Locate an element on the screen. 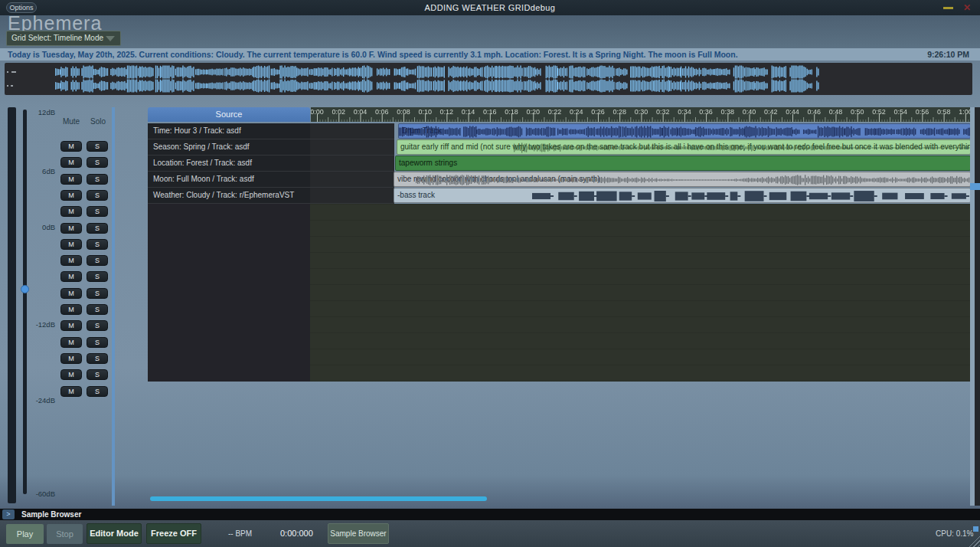 This screenshot has height=547, width=980. status-bar: Today is Tuesday, May 20th, 2025. Curren… is located at coordinates (490, 54).